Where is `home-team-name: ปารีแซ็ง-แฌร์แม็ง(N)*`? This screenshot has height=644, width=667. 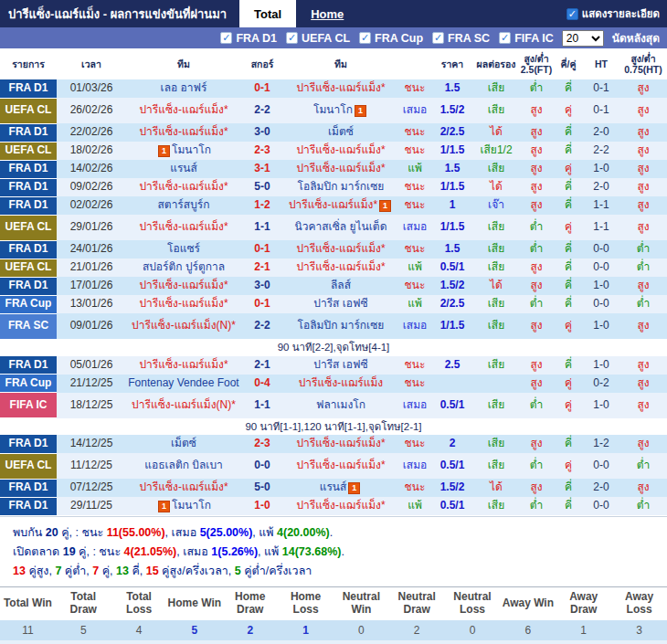 home-team-name: ปารีแซ็ง-แฌร์แม็ง(N)* is located at coordinates (184, 406).